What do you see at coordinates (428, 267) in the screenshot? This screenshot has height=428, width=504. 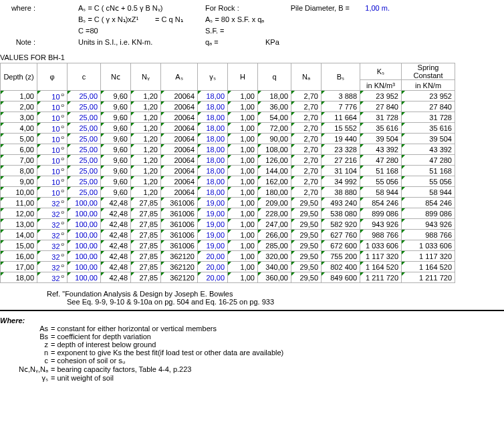 I see `table-cell: 1 164 520` at bounding box center [428, 267].